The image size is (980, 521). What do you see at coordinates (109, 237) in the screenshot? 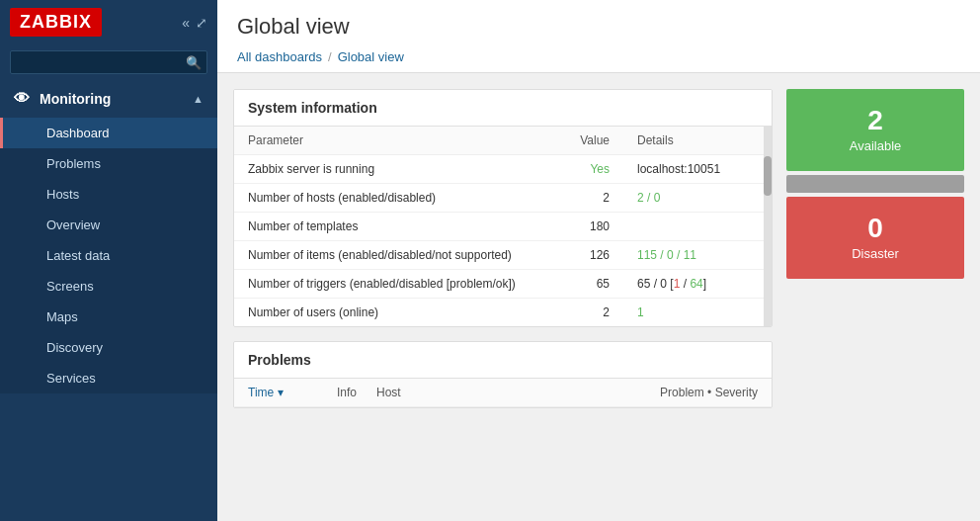
I see `nav-section-monitoring: 👁 Monitoring ▲ Dashboard Problems Hosts …` at bounding box center [109, 237].